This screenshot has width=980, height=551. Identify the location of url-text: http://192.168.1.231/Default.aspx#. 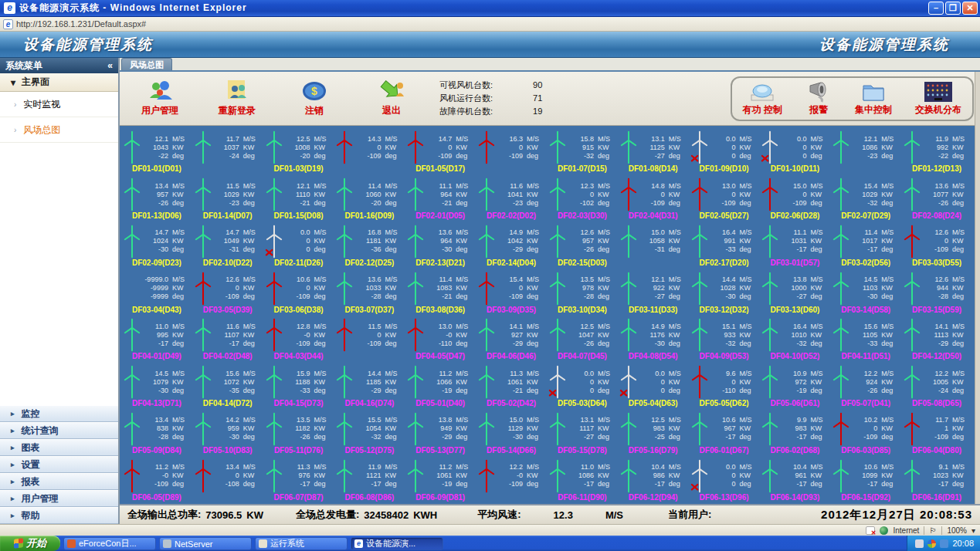
(81, 24).